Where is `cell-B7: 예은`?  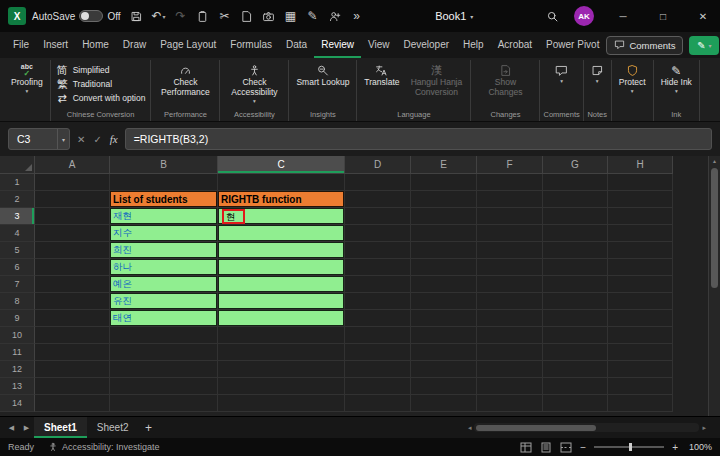 cell-B7: 예은 is located at coordinates (164, 284).